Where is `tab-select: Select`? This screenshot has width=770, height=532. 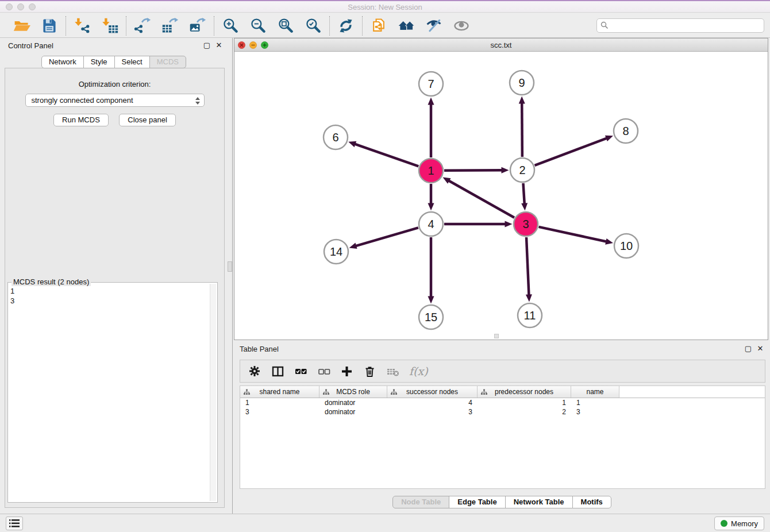
tab-select: Select is located at coordinates (132, 62).